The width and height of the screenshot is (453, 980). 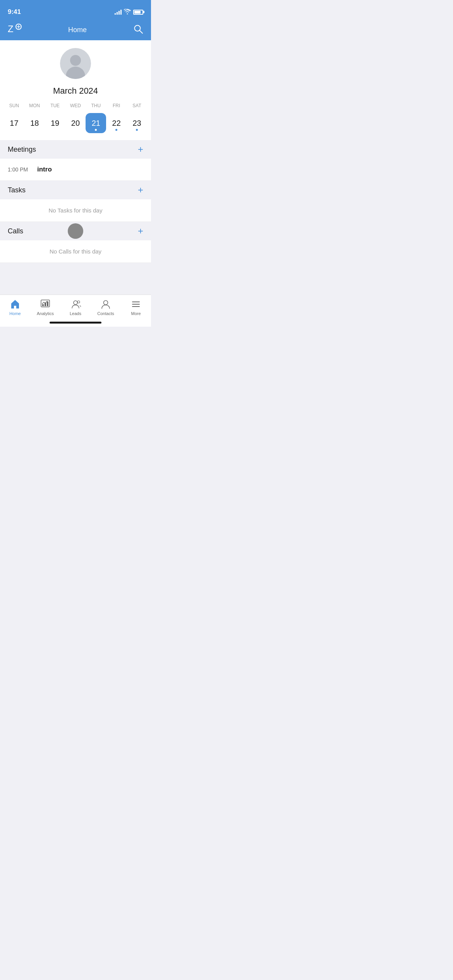 What do you see at coordinates (76, 10) in the screenshot?
I see `status-bar: 9:41` at bounding box center [76, 10].